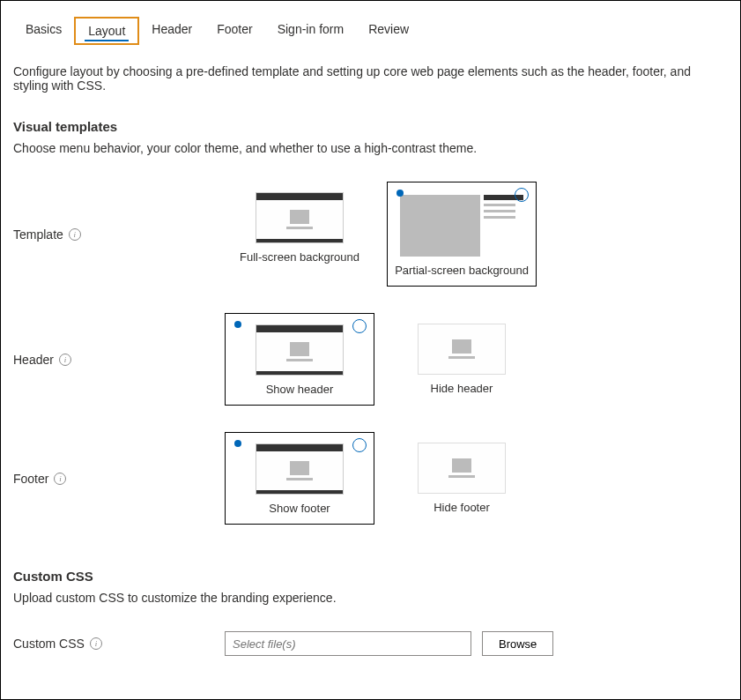  Describe the element at coordinates (44, 31) in the screenshot. I see `tab-basics: Basics` at that location.